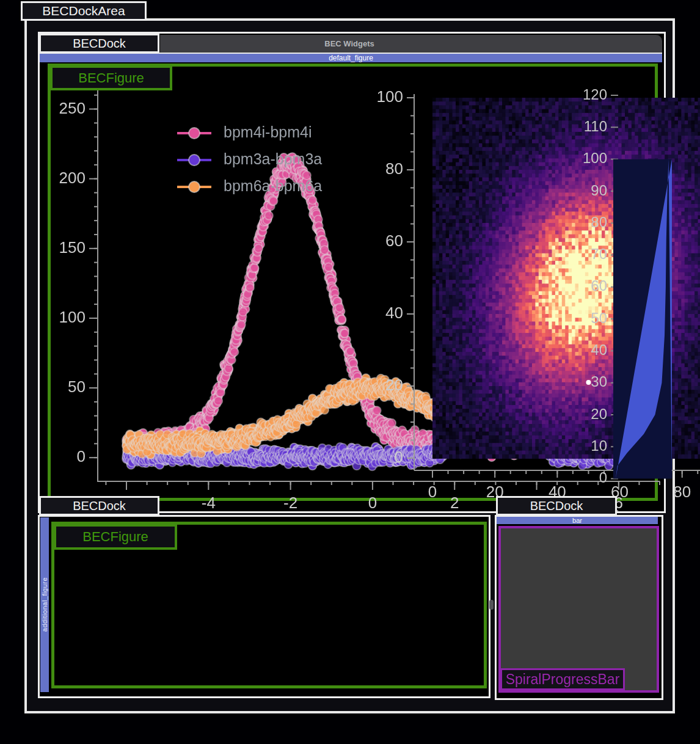 This screenshot has height=744, width=700. What do you see at coordinates (45, 605) in the screenshot?
I see `additional-figure-title-bar: additional_figure` at bounding box center [45, 605].